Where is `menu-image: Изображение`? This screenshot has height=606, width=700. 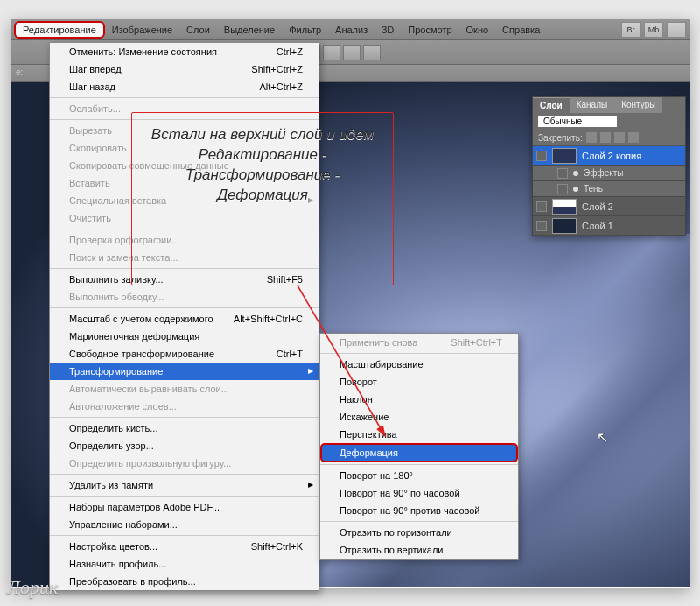 menu-image: Изображение is located at coordinates (142, 30).